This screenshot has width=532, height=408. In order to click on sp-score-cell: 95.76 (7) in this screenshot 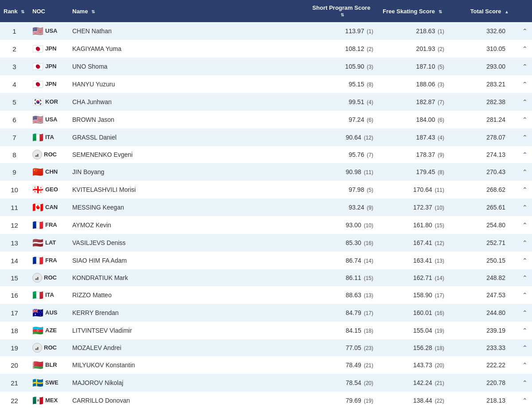, I will do `click(341, 155)`.